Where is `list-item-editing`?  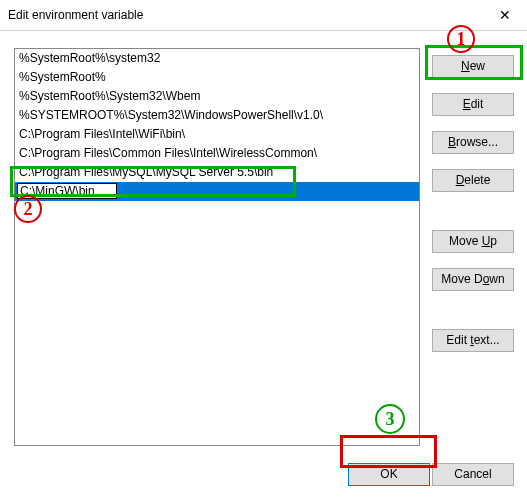
list-item-editing is located at coordinates (217, 192).